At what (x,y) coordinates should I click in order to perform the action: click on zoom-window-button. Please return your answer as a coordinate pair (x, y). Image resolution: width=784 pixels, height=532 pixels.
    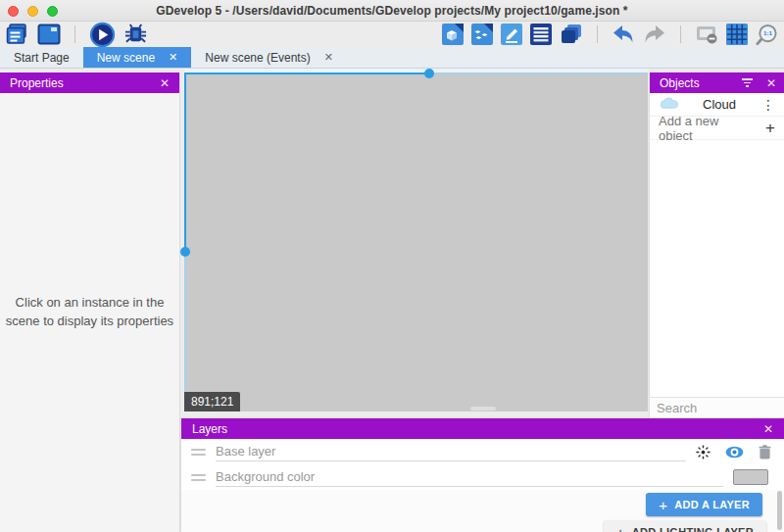
    Looking at the image, I should click on (53, 12).